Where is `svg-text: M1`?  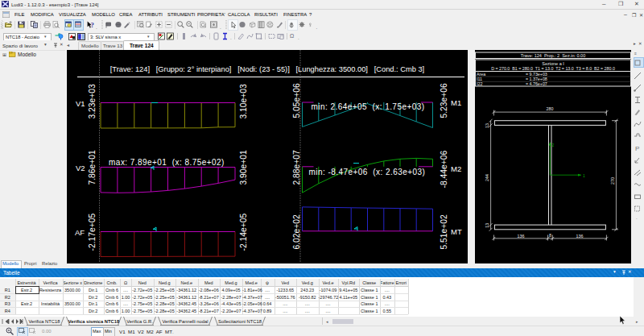
svg-text: M1 is located at coordinates (456, 102).